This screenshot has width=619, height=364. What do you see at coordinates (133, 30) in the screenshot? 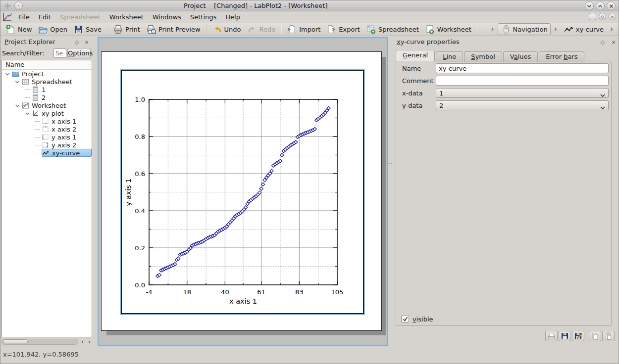
I see `print-label: Print` at bounding box center [133, 30].